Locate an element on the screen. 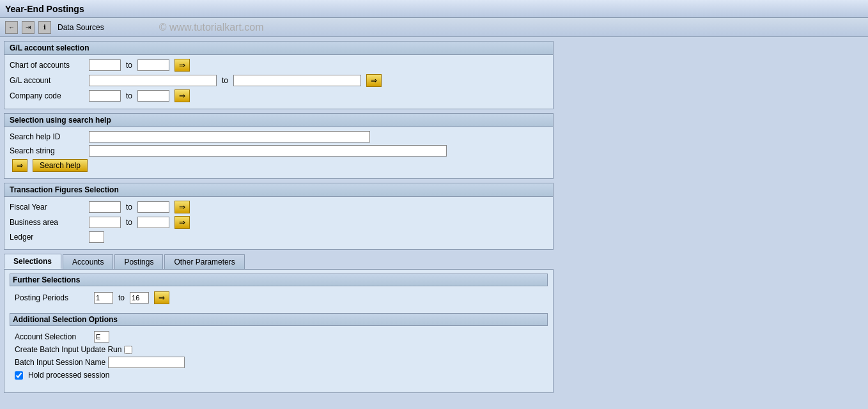 This screenshot has height=409, width=868. tab-postings-label: Postings is located at coordinates (139, 262).